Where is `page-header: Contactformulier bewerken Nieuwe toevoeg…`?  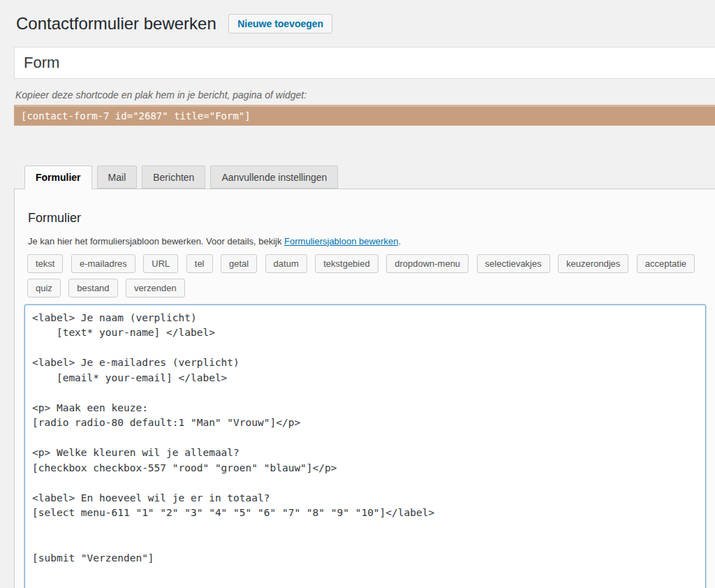 page-header: Contactformulier bewerken Nieuwe toevoeg… is located at coordinates (366, 24).